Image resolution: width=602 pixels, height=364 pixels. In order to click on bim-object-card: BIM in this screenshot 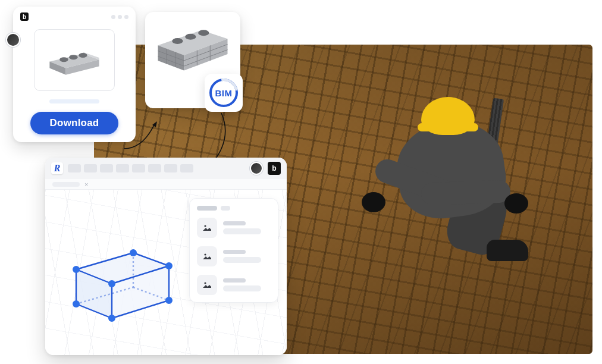, I will do `click(193, 60)`.